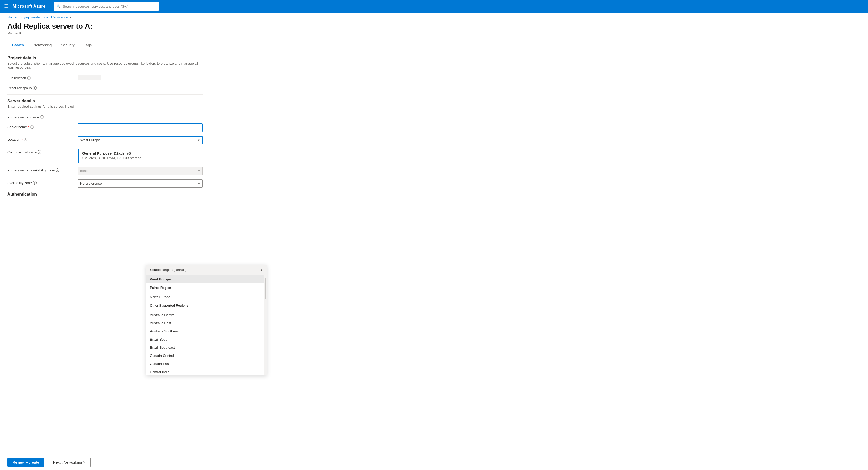  I want to click on tab-basics: Basics, so click(18, 45).